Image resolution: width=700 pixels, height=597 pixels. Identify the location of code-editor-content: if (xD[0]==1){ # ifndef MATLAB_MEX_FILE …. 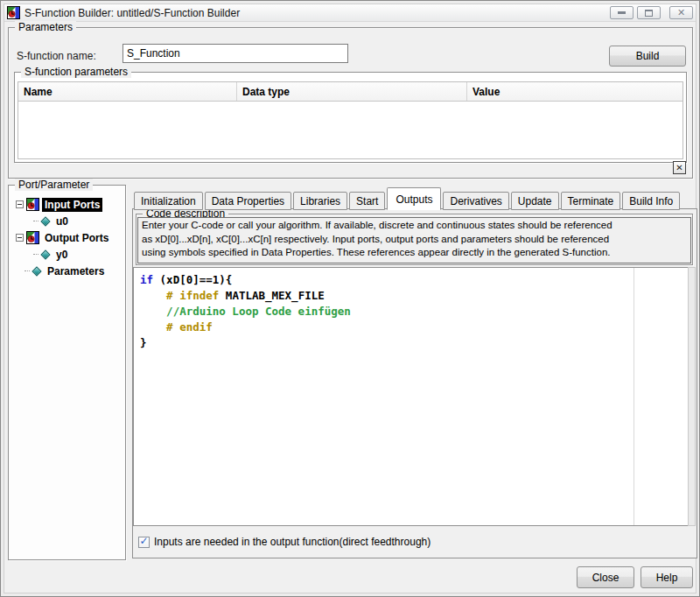
(413, 312).